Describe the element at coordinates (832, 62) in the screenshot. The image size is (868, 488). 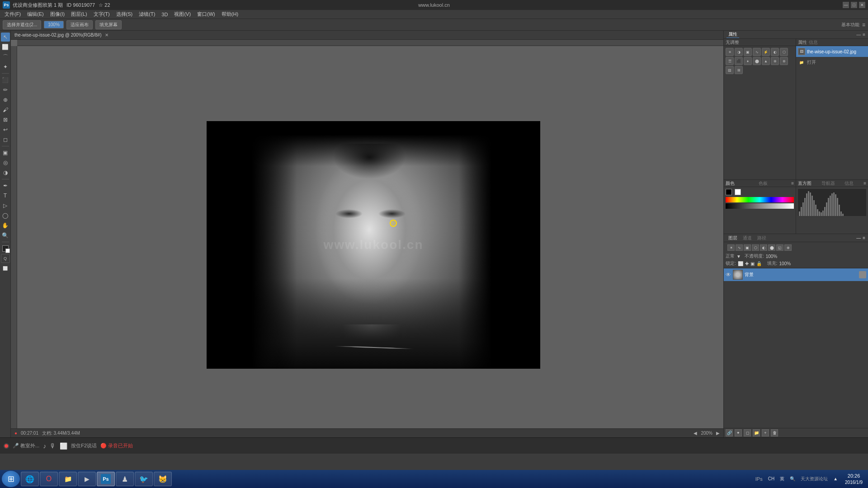
I see `file-open-item: 📁 打开` at that location.